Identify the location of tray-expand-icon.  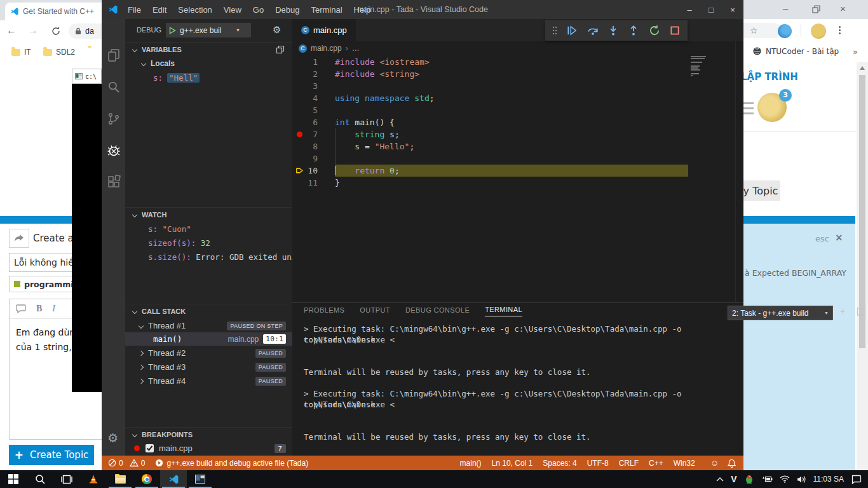
(720, 479).